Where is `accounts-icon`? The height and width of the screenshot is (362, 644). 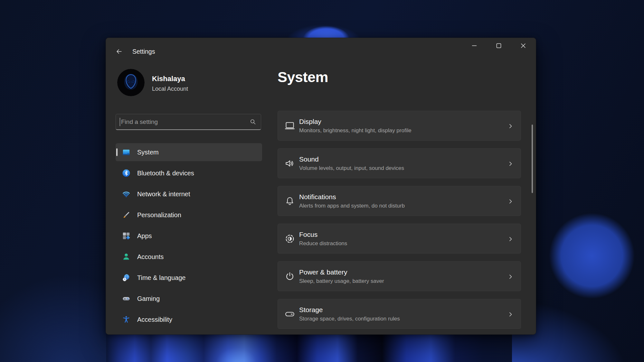
accounts-icon is located at coordinates (126, 257).